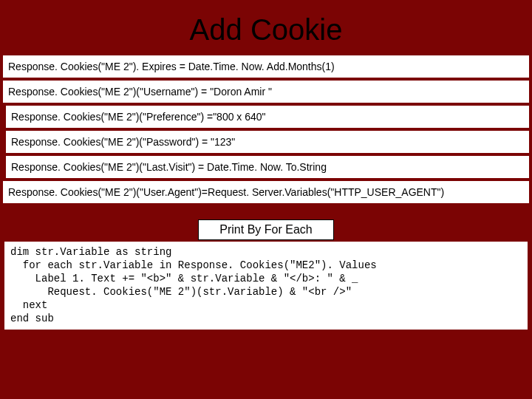 The height and width of the screenshot is (399, 532). I want to click on print-caption: Print By For Each, so click(266, 230).